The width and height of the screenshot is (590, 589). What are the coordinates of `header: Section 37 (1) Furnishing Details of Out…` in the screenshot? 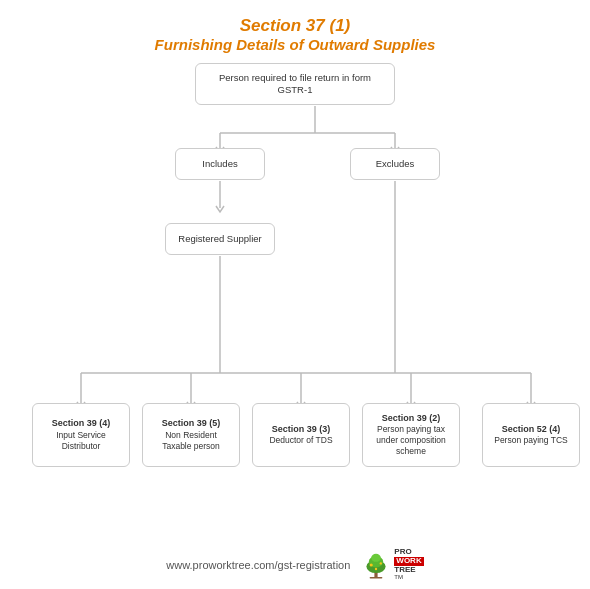 It's located at (295, 34).